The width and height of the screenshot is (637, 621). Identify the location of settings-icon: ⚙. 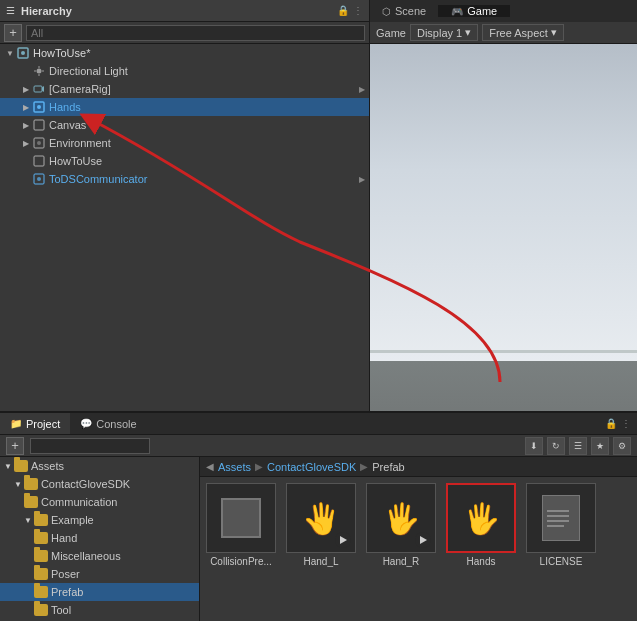
(622, 446).